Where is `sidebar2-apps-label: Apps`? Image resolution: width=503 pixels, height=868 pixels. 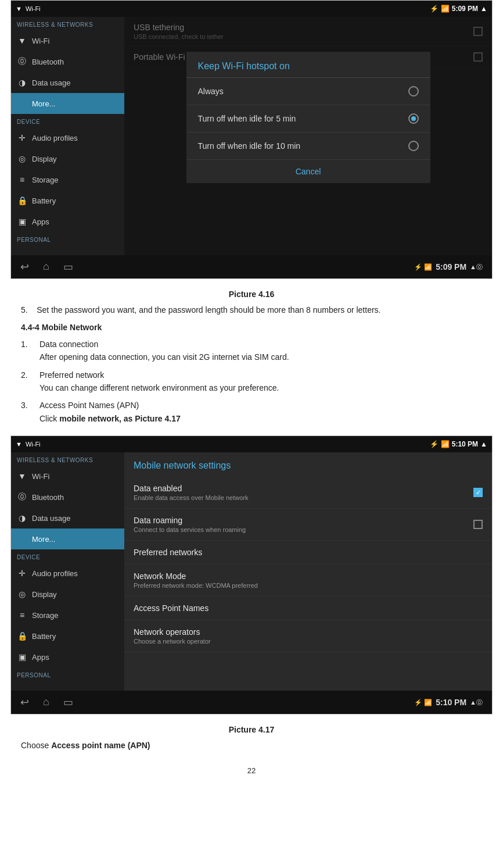 sidebar2-apps-label: Apps is located at coordinates (41, 657).